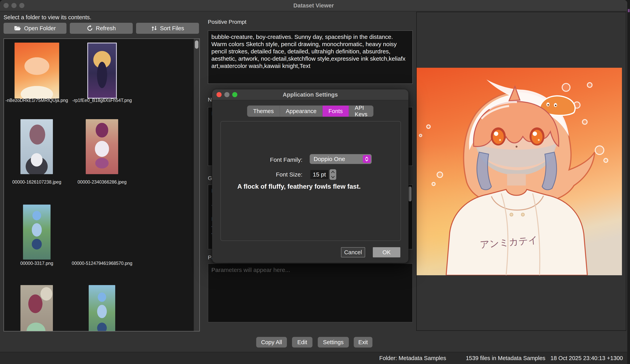  I want to click on file-name: 00000-512479461968570.png, so click(102, 263).